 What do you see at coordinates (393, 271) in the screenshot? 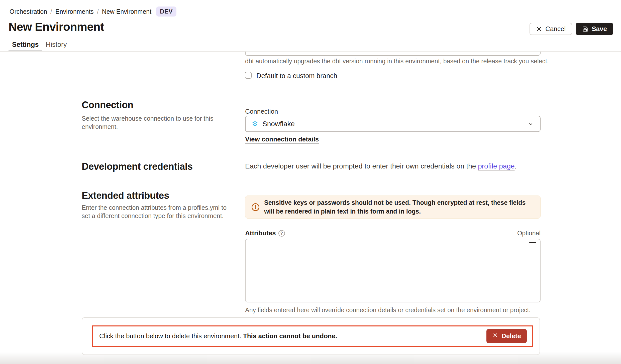
I see `attributes-editor` at bounding box center [393, 271].